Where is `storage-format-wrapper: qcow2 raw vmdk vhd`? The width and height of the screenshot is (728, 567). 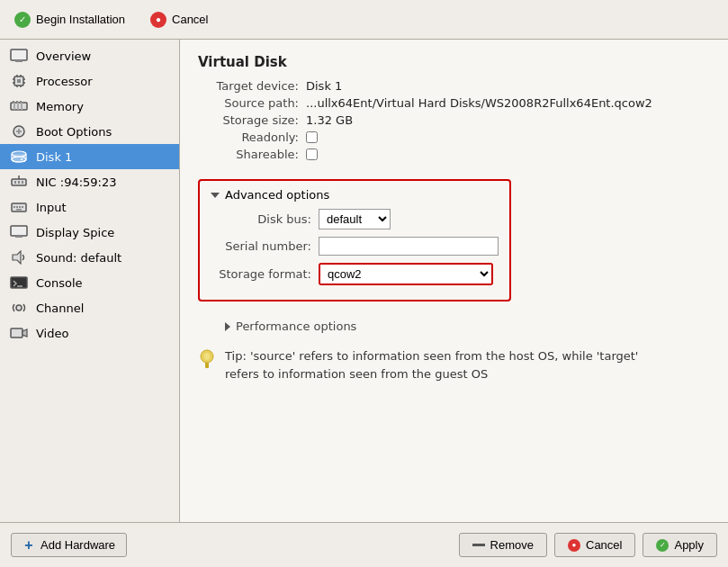
storage-format-wrapper: qcow2 raw vmdk vhd is located at coordinates (406, 274).